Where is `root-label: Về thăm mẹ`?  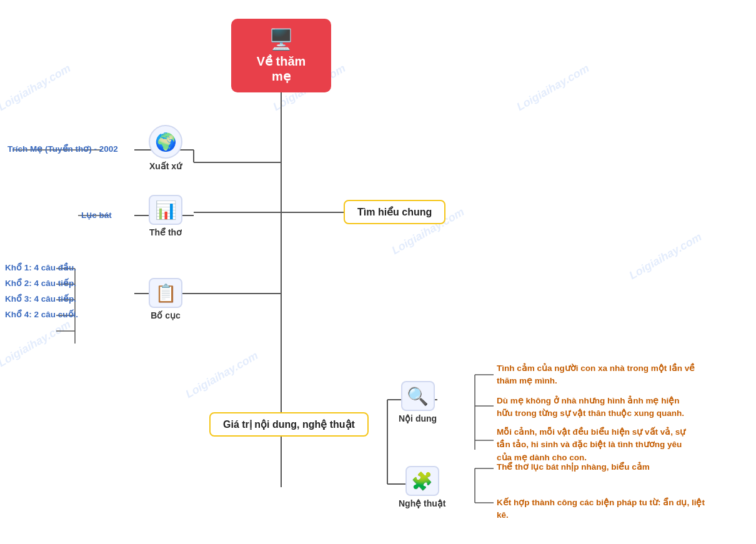
root-label: Về thăm mẹ is located at coordinates (281, 69).